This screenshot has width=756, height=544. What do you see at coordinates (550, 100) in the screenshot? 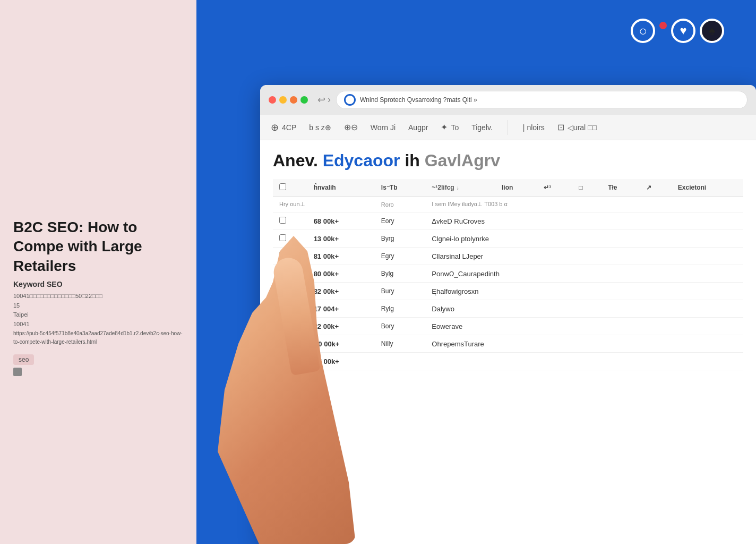
I see `url-text: Wnind Sprotech Qvsarroxing ?mats Qitl »` at bounding box center [550, 100].